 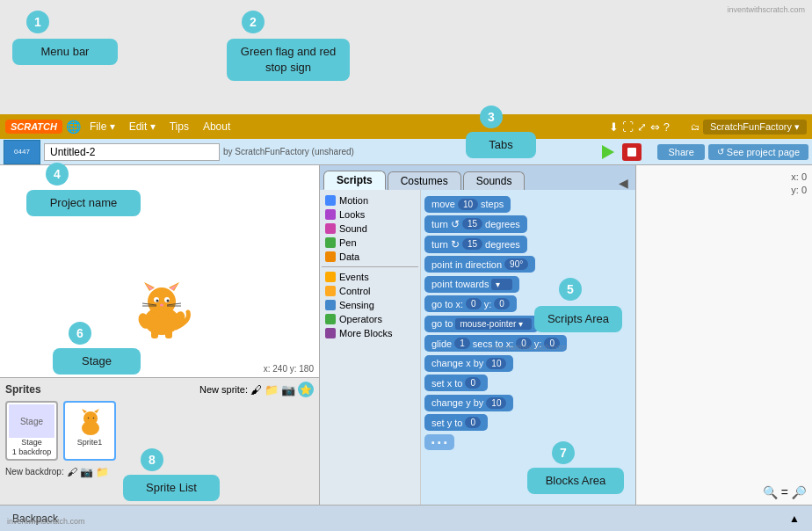 I want to click on cat-events: Events, so click(x=370, y=277).